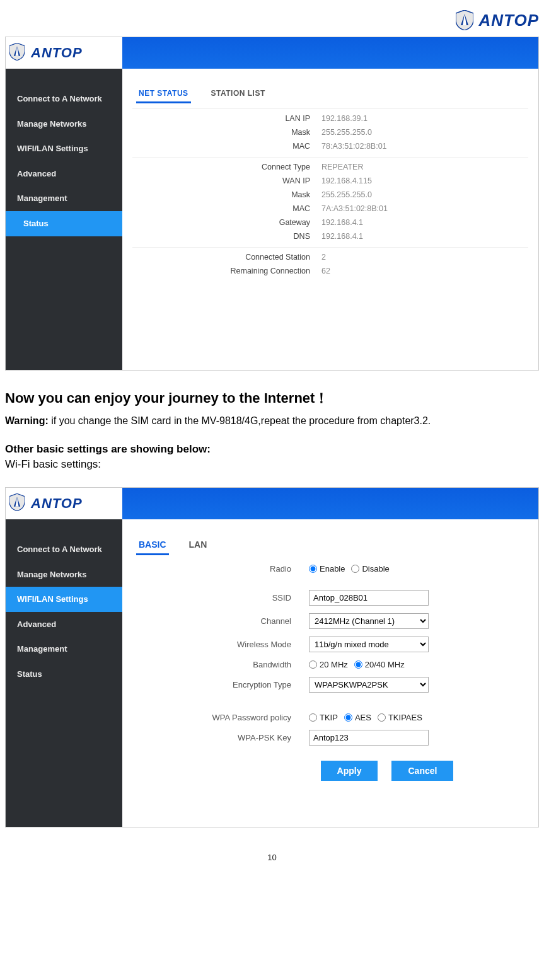  What do you see at coordinates (330, 737) in the screenshot?
I see `row-wpa-key: WPA-PSK Key` at bounding box center [330, 737].